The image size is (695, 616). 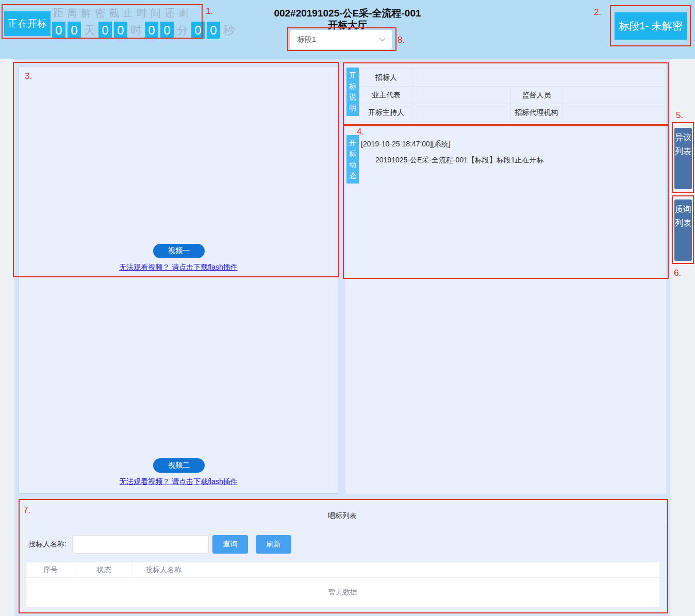 What do you see at coordinates (680, 115) in the screenshot?
I see `annotation-label-5: 5.` at bounding box center [680, 115].